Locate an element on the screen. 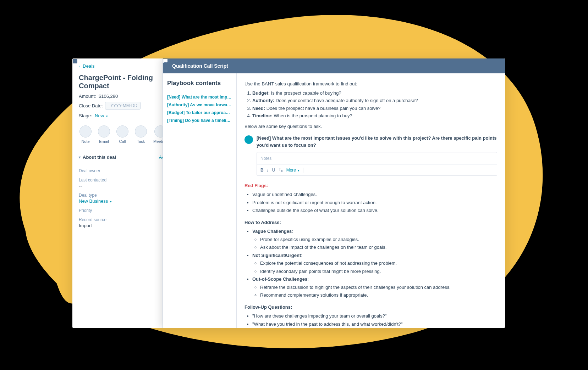 The width and height of the screenshot is (588, 370). toc-item-timing: [Timing] Do you have a timeli… is located at coordinates (199, 120).